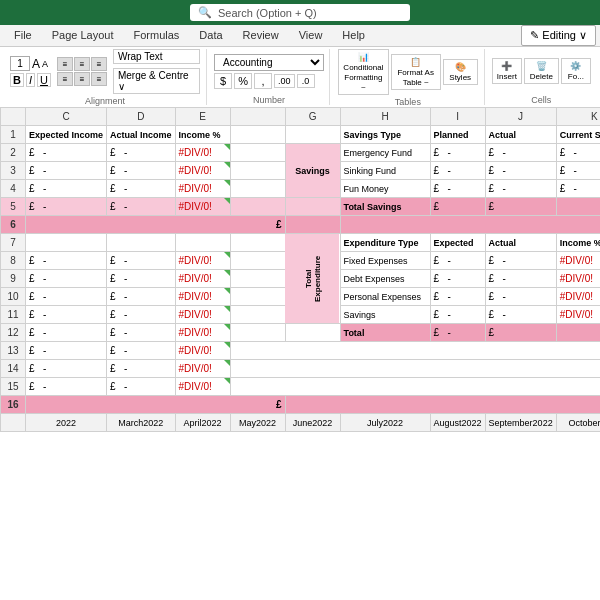  I want to click on month-cell: May2022, so click(258, 423).